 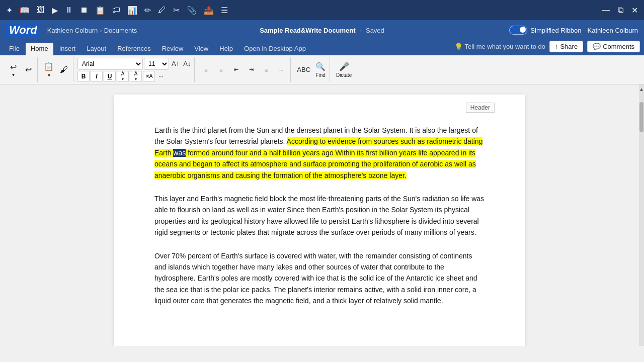 I want to click on more-paragraph-icon: ···, so click(x=282, y=70).